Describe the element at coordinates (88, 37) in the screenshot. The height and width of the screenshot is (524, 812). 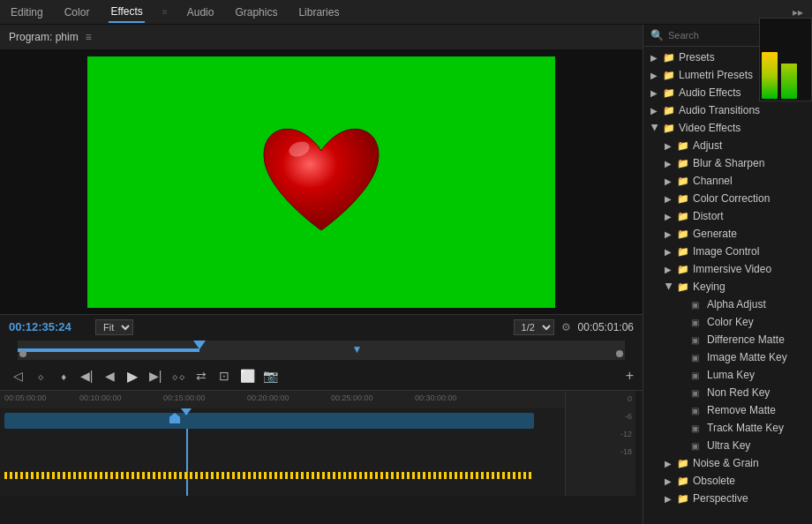
I see `monitor-menu-icon: ≡` at that location.